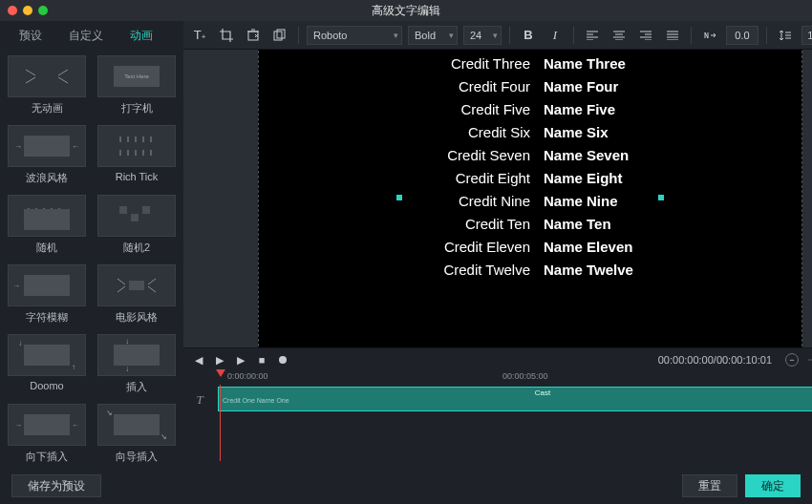 This screenshot has height=504, width=812. What do you see at coordinates (406, 486) in the screenshot?
I see `footer: 储存为预设 重置 确定` at bounding box center [406, 486].